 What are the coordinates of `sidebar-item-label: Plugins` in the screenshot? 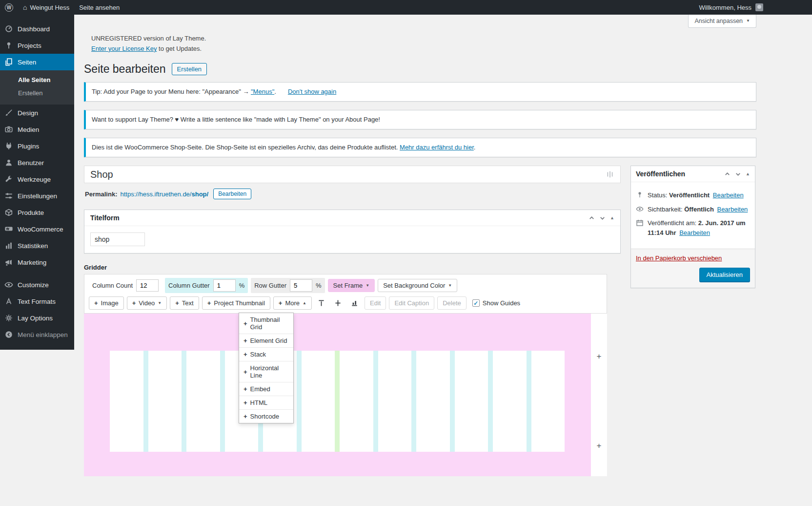 It's located at (28, 147).